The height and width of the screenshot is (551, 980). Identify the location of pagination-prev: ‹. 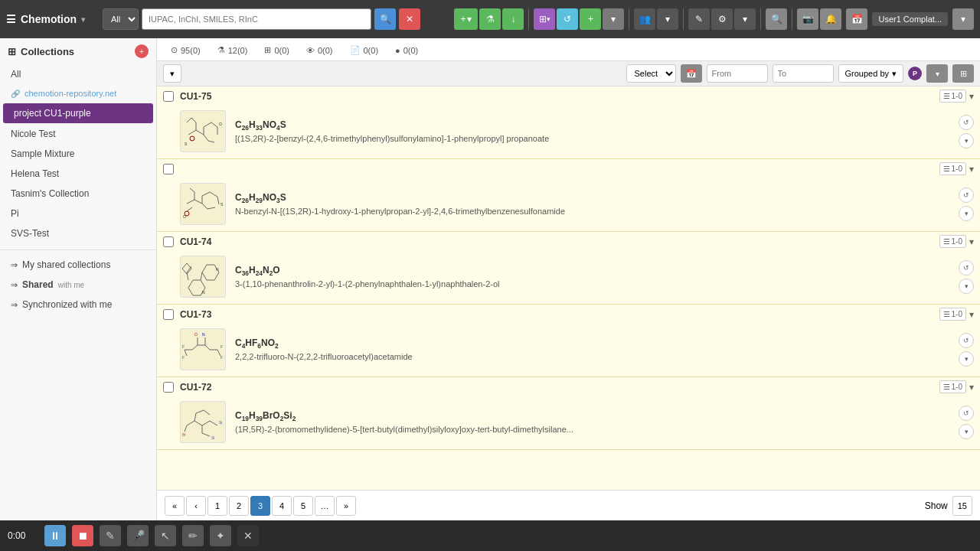
(196, 506).